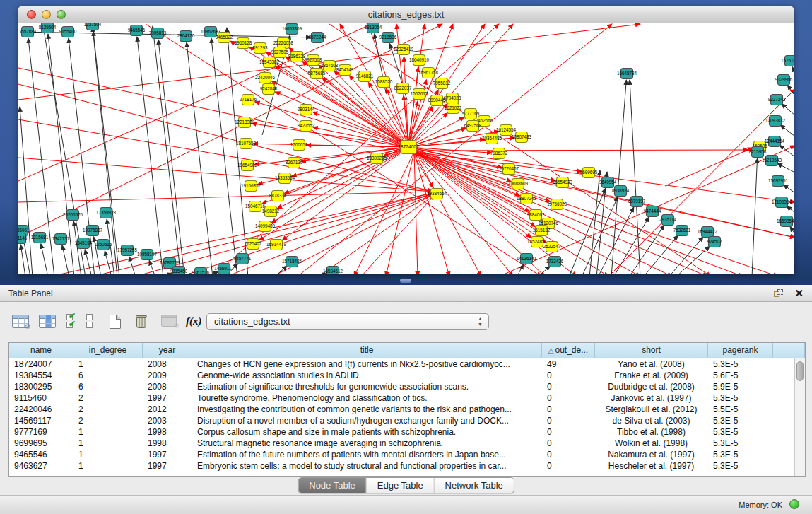 This screenshot has width=812, height=514. What do you see at coordinates (41, 466) in the screenshot?
I see `table-cell: 9463627` at bounding box center [41, 466].